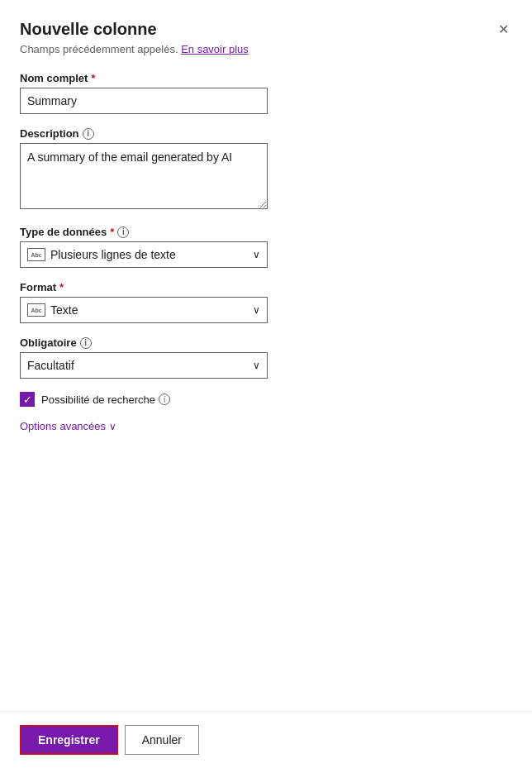 This screenshot has width=532, height=768. What do you see at coordinates (144, 255) in the screenshot?
I see `type-donnees-select: Abc Plusieurs lignes de texte ∨` at bounding box center [144, 255].